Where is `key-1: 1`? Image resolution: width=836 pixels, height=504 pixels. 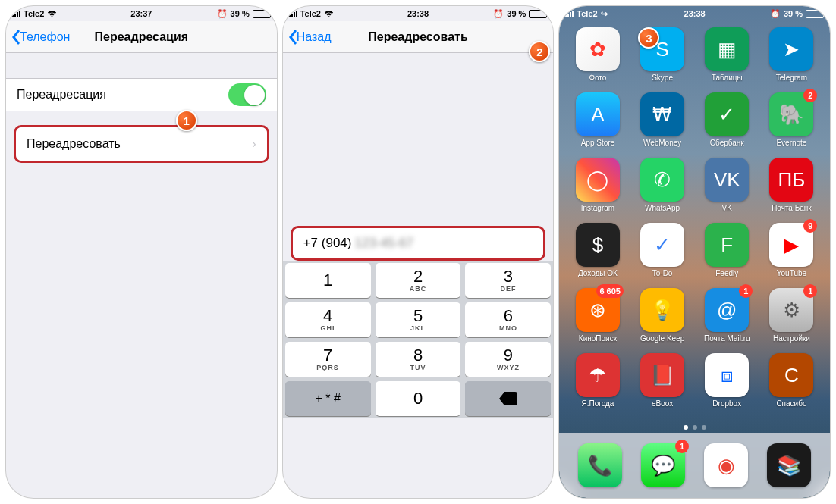
key-1: 1 is located at coordinates (328, 280).